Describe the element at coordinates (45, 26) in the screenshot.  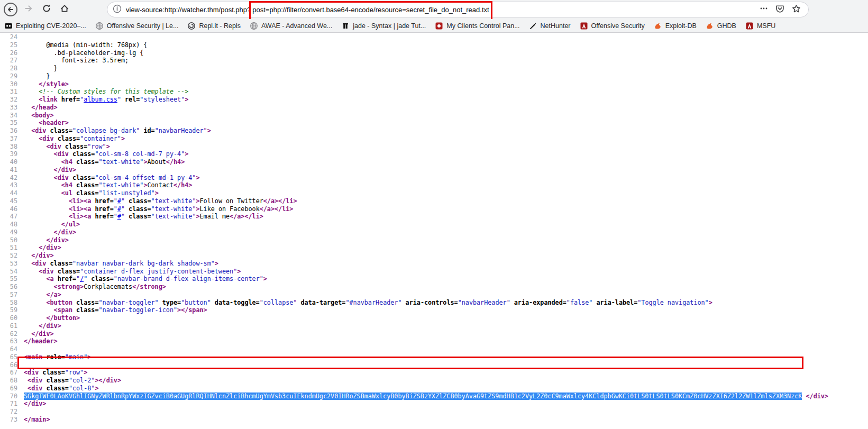
I see `bookmark-item: Exploiting CVE-2020–...` at that location.